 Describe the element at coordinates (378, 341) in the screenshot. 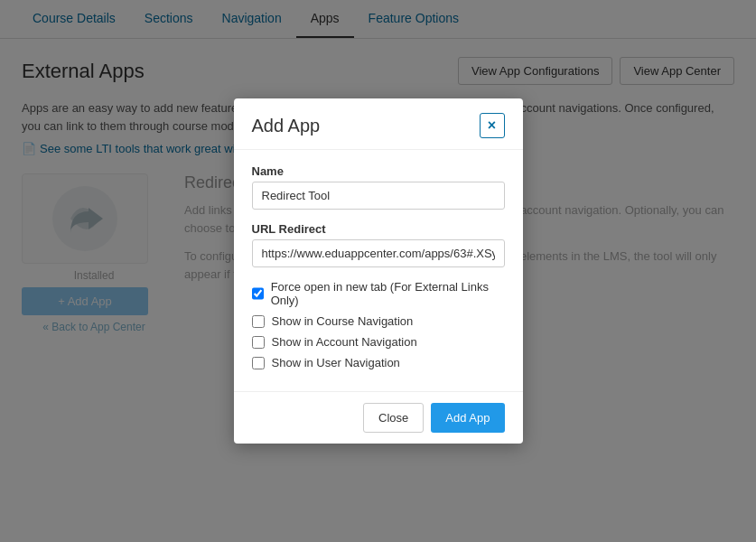

I see `checkbox-account-nav: Show in Account Navigation` at that location.